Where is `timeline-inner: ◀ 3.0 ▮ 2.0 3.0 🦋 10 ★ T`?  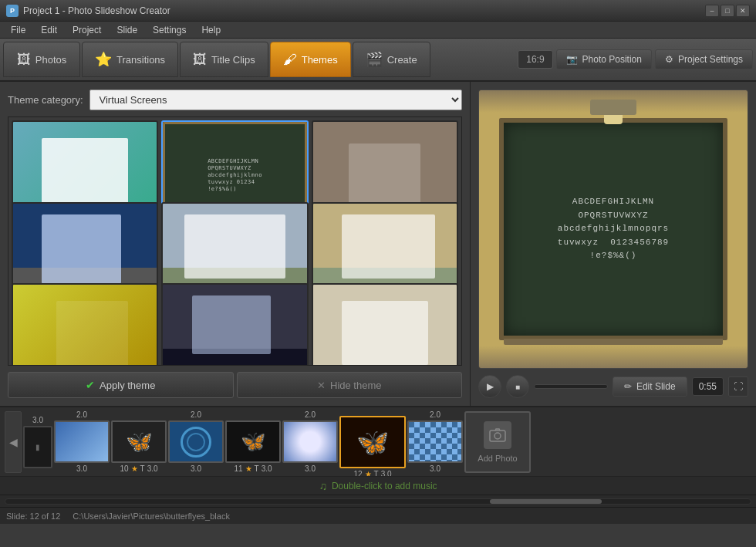 timeline-inner: ◀ 3.0 ▮ 2.0 3.0 🦋 10 ★ T is located at coordinates (378, 441).